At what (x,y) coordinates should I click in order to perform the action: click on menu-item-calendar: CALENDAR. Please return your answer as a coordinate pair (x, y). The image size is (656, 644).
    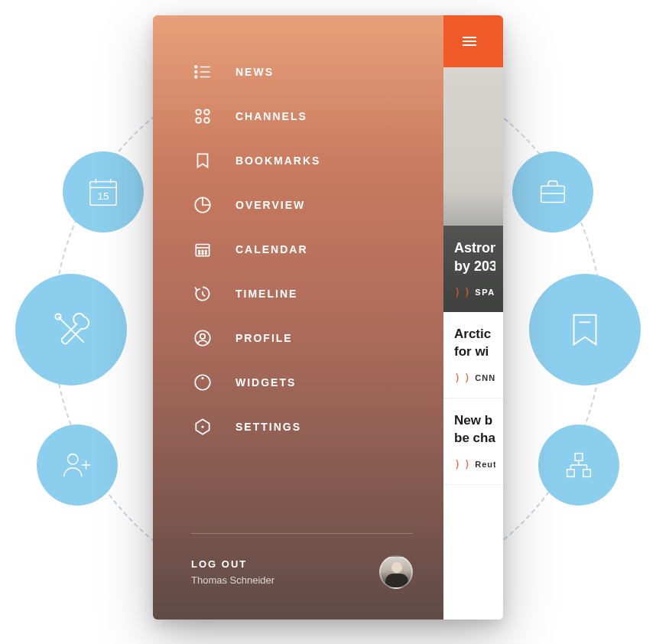
    Looking at the image, I should click on (317, 249).